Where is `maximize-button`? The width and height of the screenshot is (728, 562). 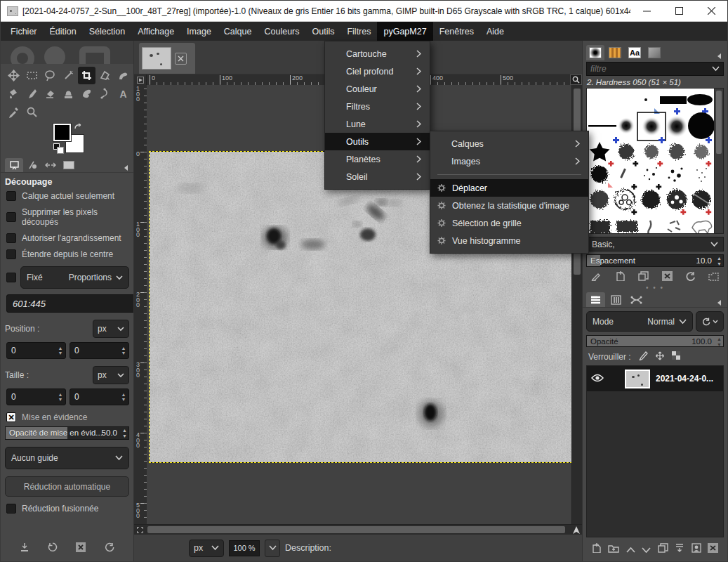 maximize-button is located at coordinates (679, 11).